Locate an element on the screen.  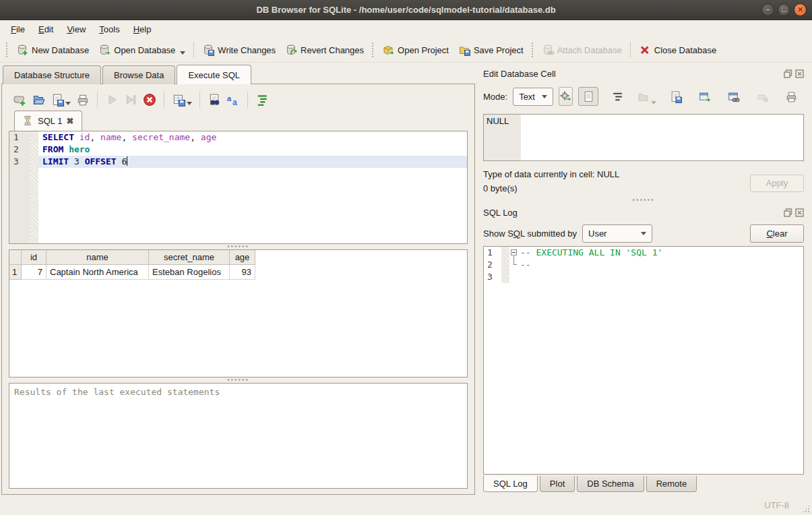
editor-line: 1SELECT id, name, secret_name, age is located at coordinates (239, 138).